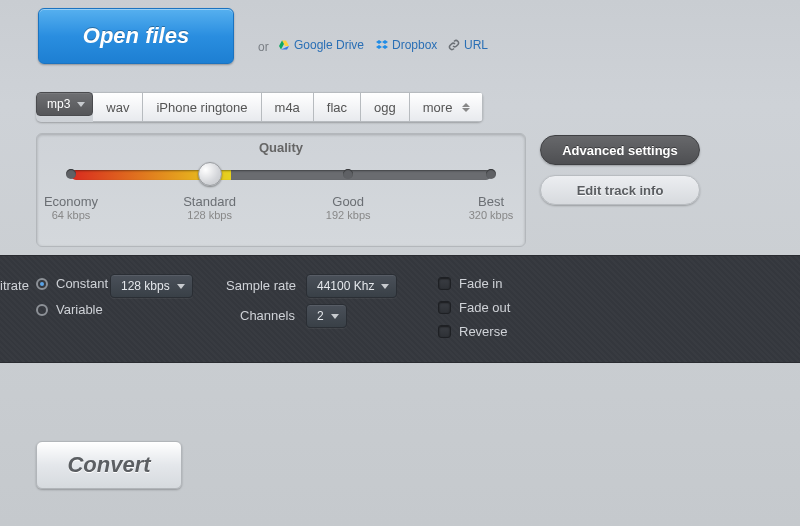  Describe the element at coordinates (70, 310) in the screenshot. I see `bitrate-variable-radio: Variable` at that location.